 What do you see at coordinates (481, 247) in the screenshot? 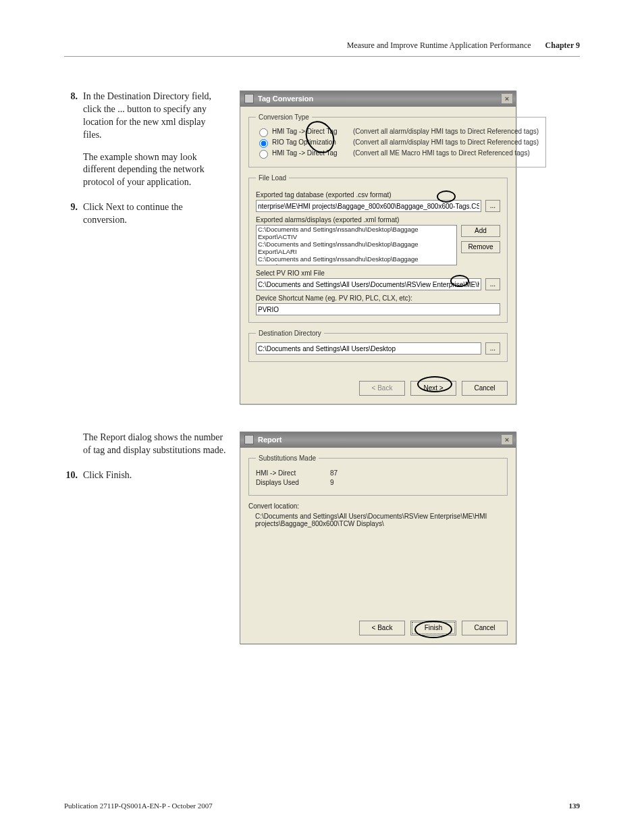
I see `remove-button: Remove` at bounding box center [481, 247].